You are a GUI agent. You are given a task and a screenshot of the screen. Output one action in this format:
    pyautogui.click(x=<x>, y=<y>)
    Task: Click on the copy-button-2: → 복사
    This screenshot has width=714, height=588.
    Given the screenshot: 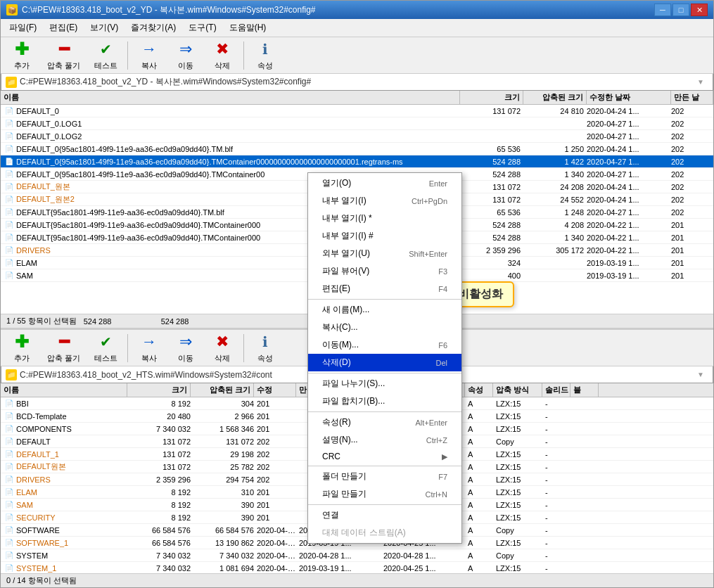 What is the action you would take?
    pyautogui.click(x=149, y=347)
    